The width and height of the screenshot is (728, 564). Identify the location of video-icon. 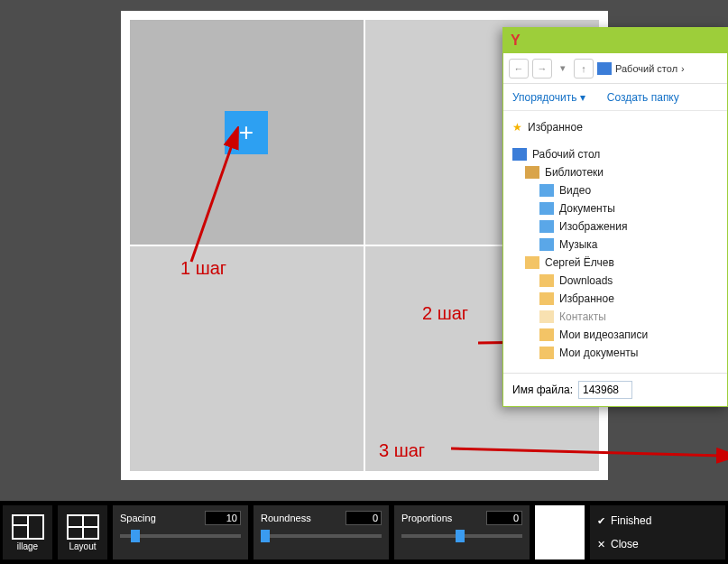
(547, 190).